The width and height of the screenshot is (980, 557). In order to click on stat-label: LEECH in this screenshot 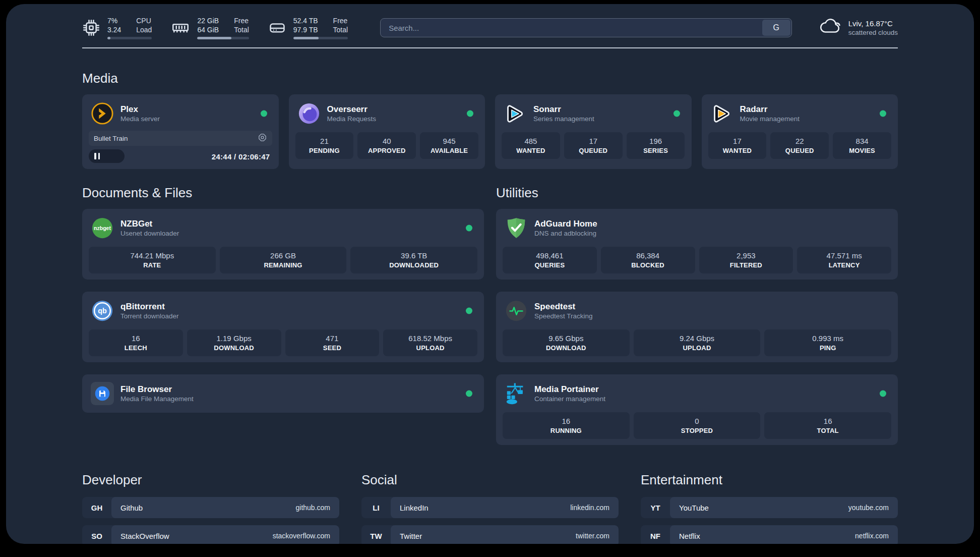, I will do `click(136, 348)`.